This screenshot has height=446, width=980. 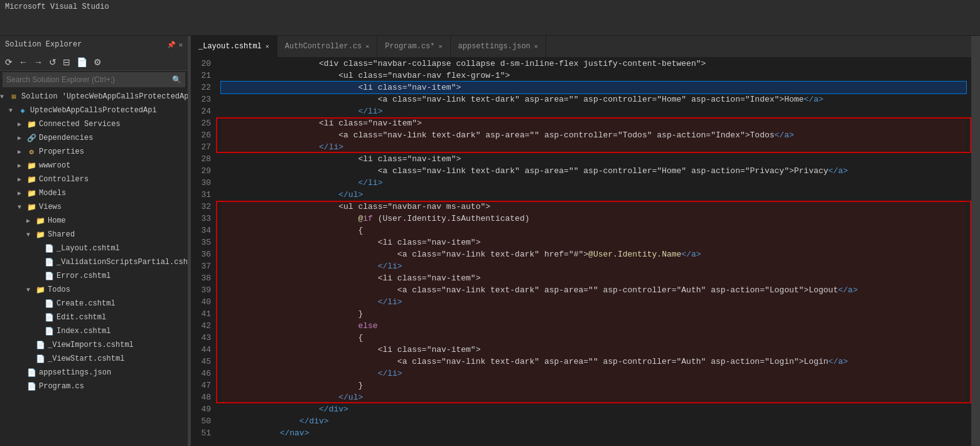 I want to click on tree-item-properties: ▶ ⚙ Properties, so click(x=94, y=152).